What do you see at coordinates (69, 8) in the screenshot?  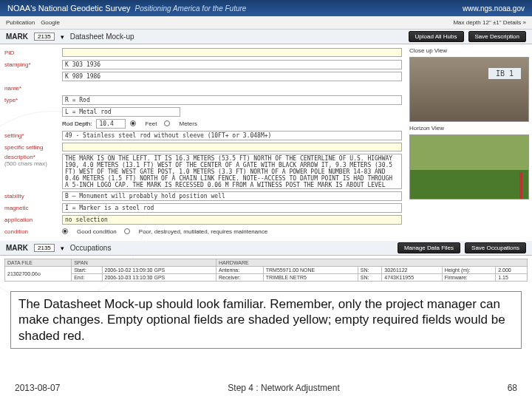 I see `noaa-title: NOAA's National Geodetic Survey` at bounding box center [69, 8].